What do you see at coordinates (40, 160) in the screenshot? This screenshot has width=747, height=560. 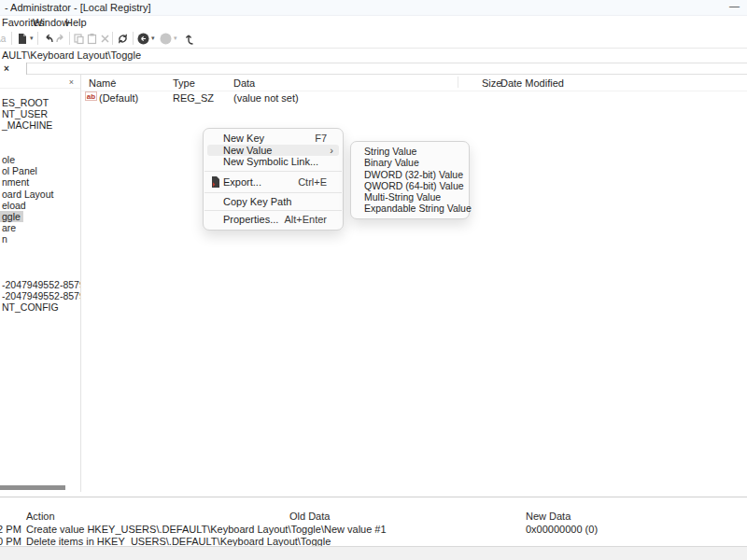 I see `tree-item: ole` at bounding box center [40, 160].